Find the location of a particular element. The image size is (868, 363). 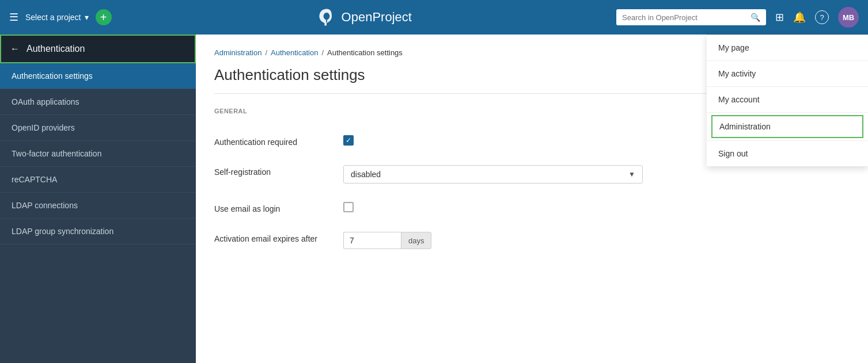

self-registration-select: disabled ▼ is located at coordinates (493, 174).